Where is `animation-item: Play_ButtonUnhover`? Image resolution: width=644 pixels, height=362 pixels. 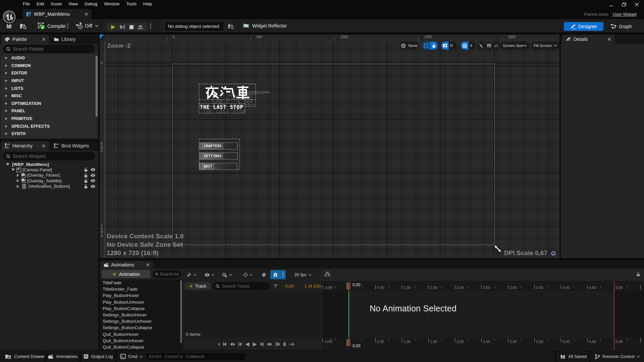 animation-item: Play_ButtonUnhover is located at coordinates (142, 302).